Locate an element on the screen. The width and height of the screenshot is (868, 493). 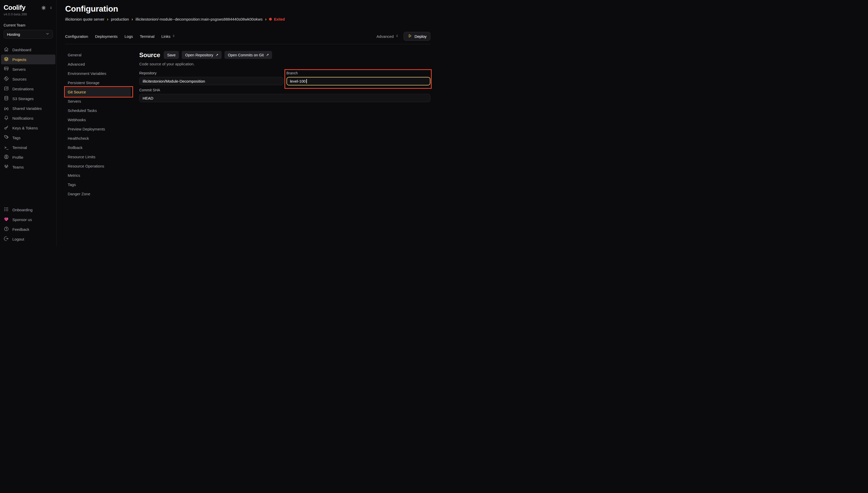
sidebar-item-sponsor-us: Sponsor us is located at coordinates (28, 219).